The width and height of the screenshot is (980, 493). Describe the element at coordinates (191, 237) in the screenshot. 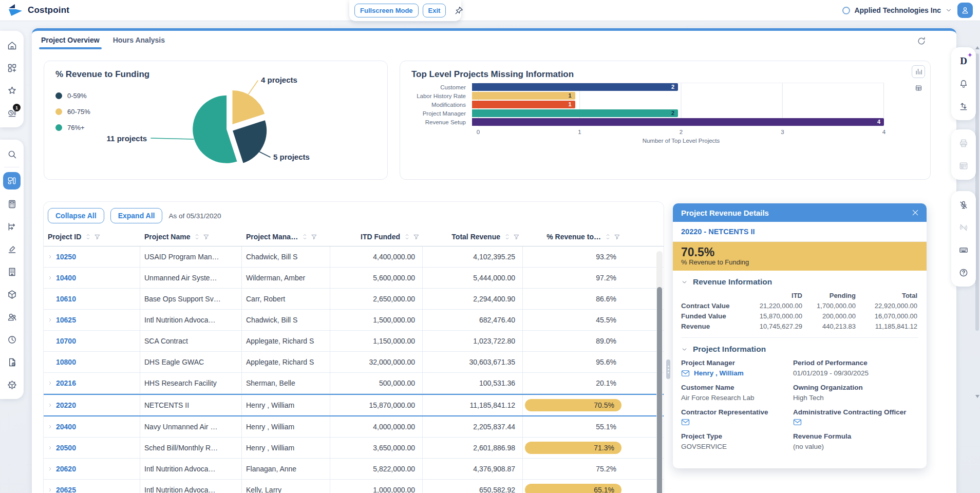

I see `column-header-2: Project Name` at that location.